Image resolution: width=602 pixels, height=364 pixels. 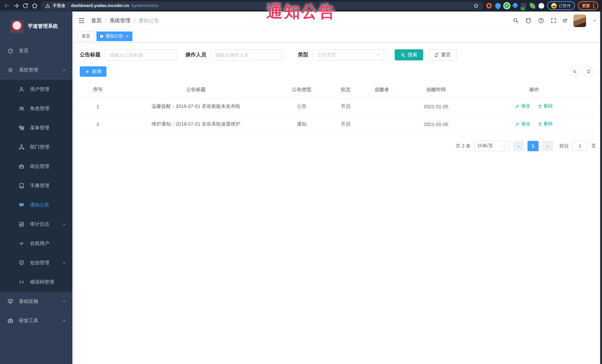 What do you see at coordinates (36, 186) in the screenshot?
I see `sidebar-item-dict: 字典管理` at bounding box center [36, 186].